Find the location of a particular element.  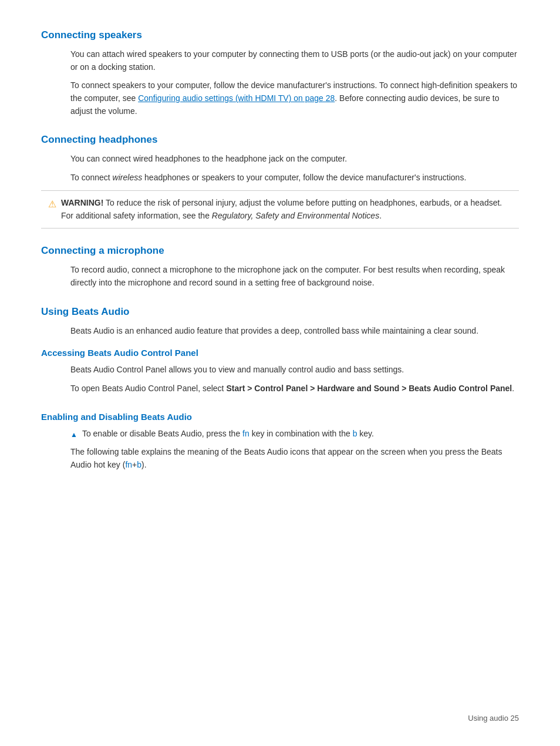

enabling-disabling-beats-section: Enabling and Disabling Beats Audio ▲ To … is located at coordinates (280, 442).